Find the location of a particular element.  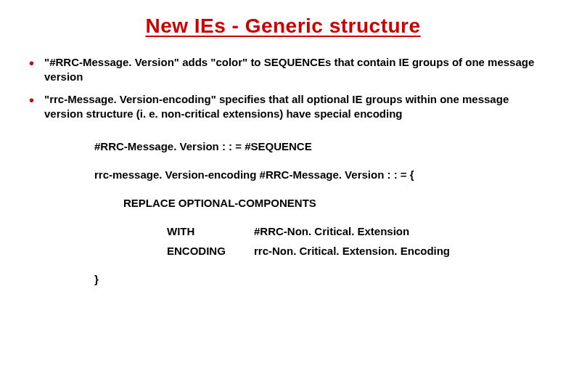

code-value: #RRC-Non. Critical. Extension is located at coordinates (332, 231).